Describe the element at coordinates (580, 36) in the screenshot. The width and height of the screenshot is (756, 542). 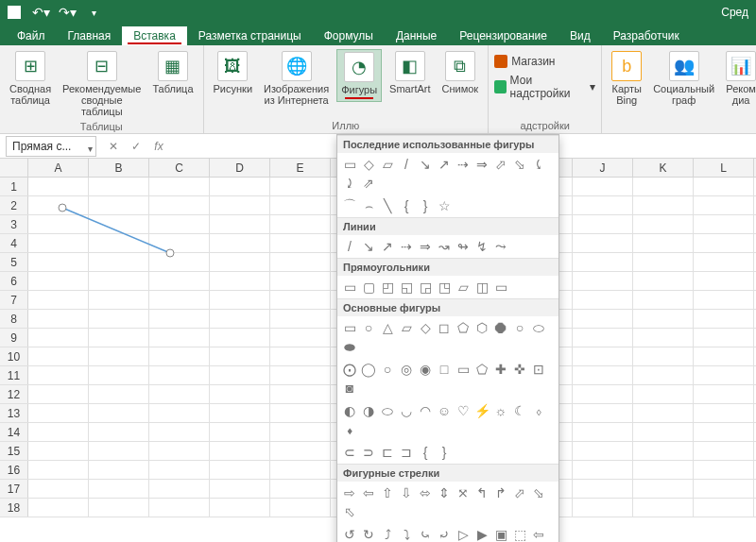
I see `tab-view: Вид` at that location.